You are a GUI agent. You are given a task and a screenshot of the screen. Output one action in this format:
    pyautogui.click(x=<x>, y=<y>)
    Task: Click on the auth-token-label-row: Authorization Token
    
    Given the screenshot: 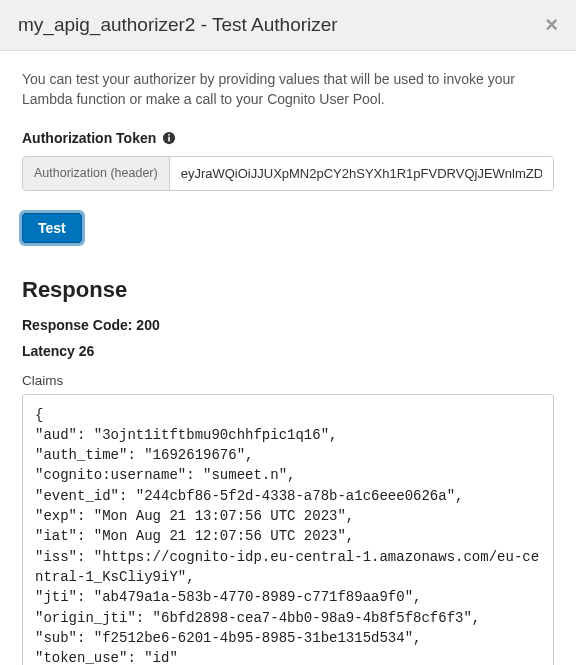 What is the action you would take?
    pyautogui.click(x=288, y=138)
    